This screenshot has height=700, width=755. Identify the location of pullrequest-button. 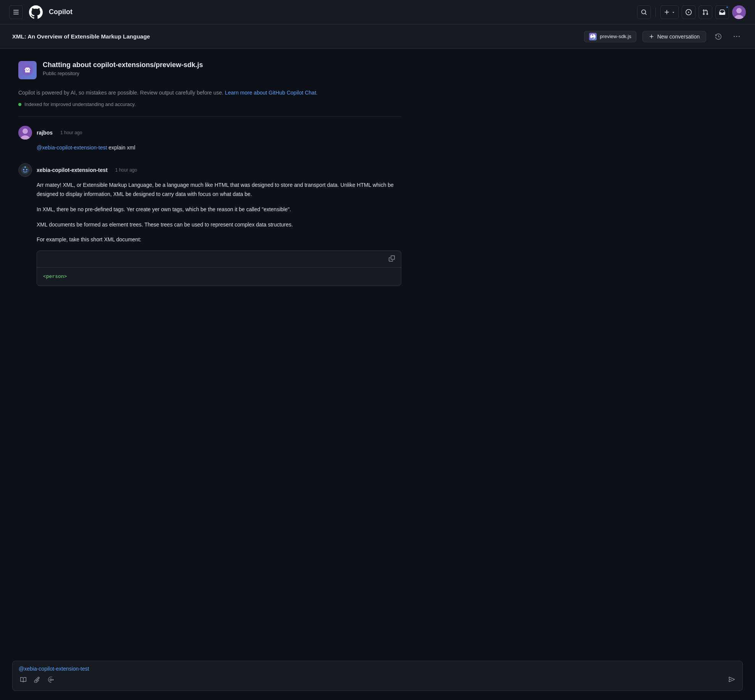
(705, 12).